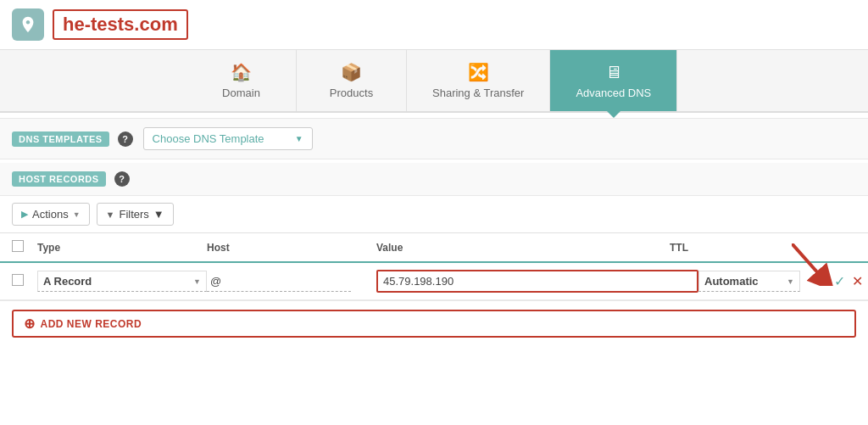  What do you see at coordinates (18, 246) in the screenshot?
I see `select-all-checkbox` at bounding box center [18, 246].